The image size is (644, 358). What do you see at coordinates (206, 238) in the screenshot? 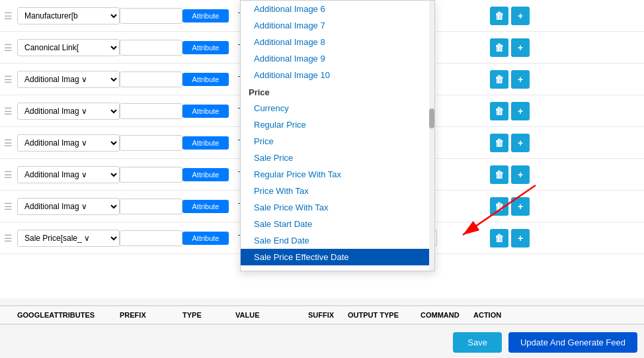
I see `type-button-8: Attribute` at bounding box center [206, 238].